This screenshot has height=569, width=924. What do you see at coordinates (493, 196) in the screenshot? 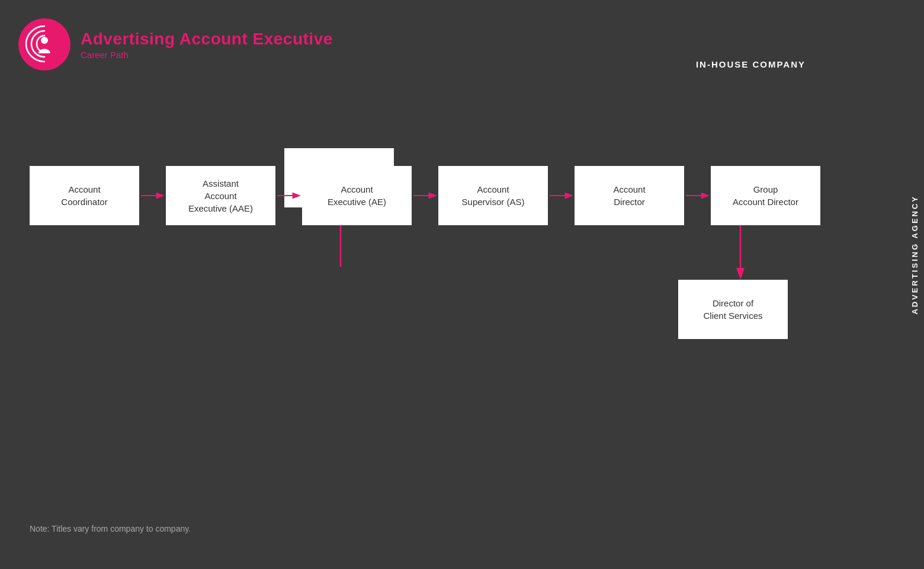
I see `supervisor-box: AccountSupervisor (AS)` at bounding box center [493, 196].